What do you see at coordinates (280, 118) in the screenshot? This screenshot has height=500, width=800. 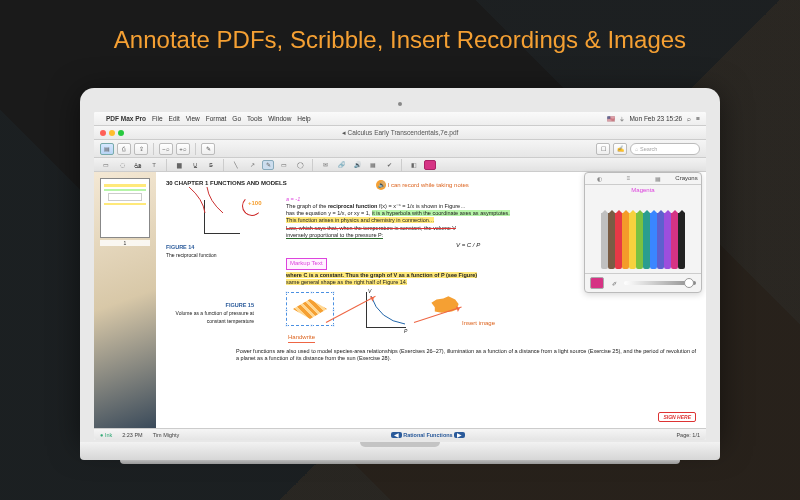 I see `menu-window: Window` at bounding box center [280, 118].